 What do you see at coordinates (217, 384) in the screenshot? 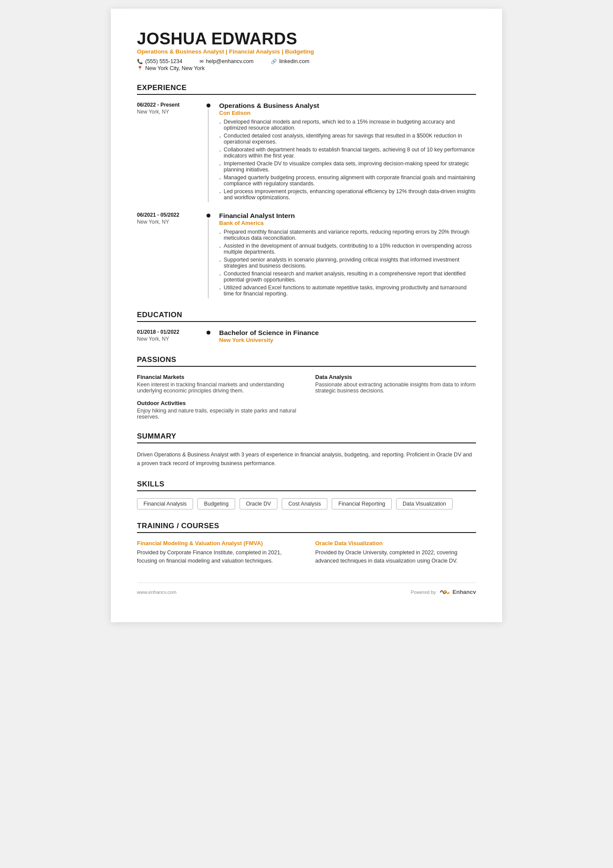
I see `passion-item-1: Financial Markets Keen interest in track…` at bounding box center [217, 384].